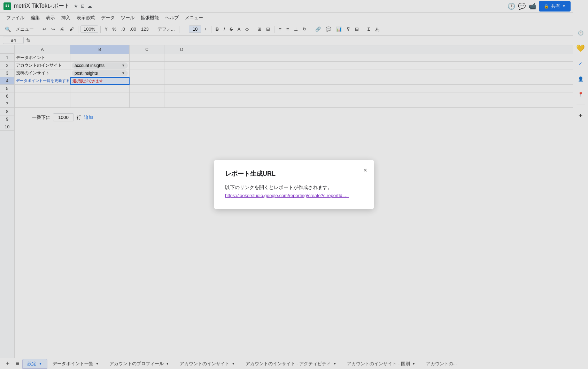 Image resolution: width=588 pixels, height=369 pixels. Describe the element at coordinates (365, 170) in the screenshot. I see `modal-close-button: ×` at that location.